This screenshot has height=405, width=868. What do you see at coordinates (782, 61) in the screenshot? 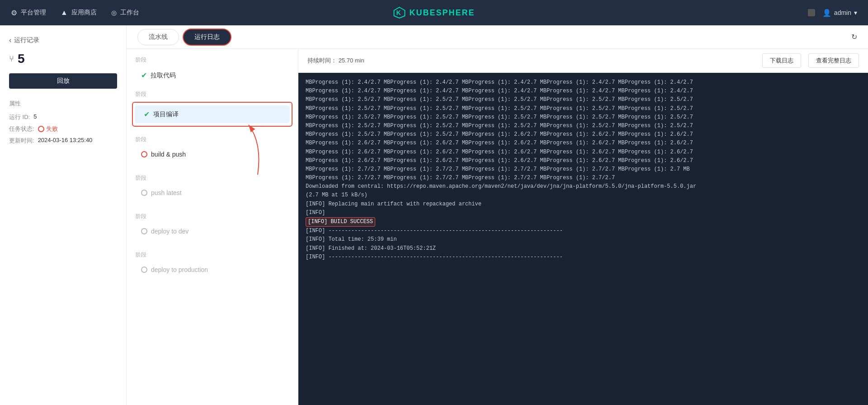
I see `download-log-button: 下载日志` at bounding box center [782, 61].